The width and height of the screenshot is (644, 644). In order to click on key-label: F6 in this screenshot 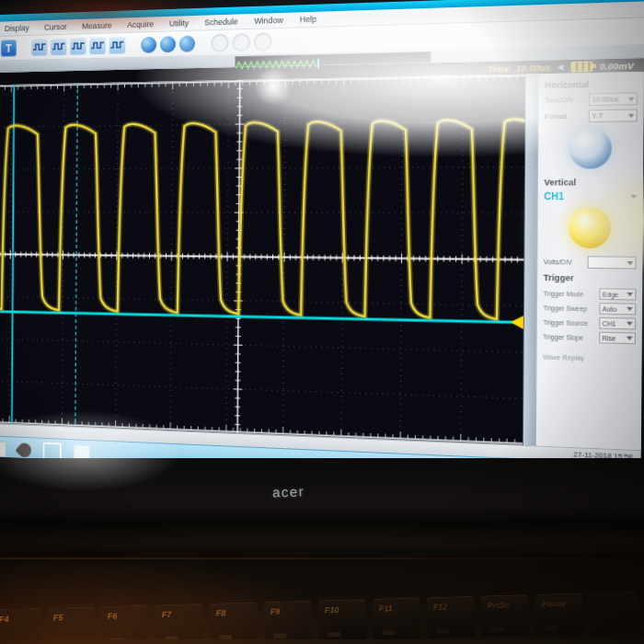, I will do `click(112, 616)`.